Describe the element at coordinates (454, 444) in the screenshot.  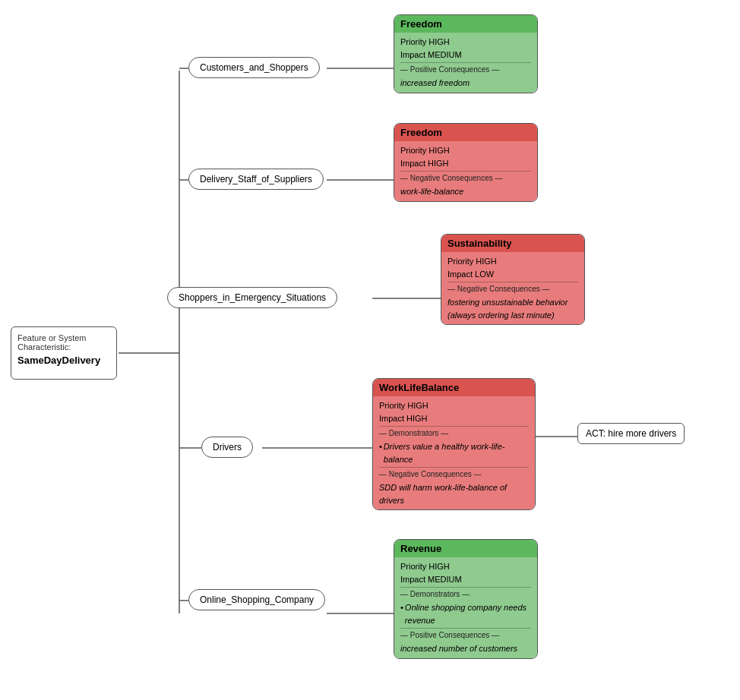
I see `value-node-v4: WorkLifeBalancePriority HIGHImpact HIGH—…` at that location.